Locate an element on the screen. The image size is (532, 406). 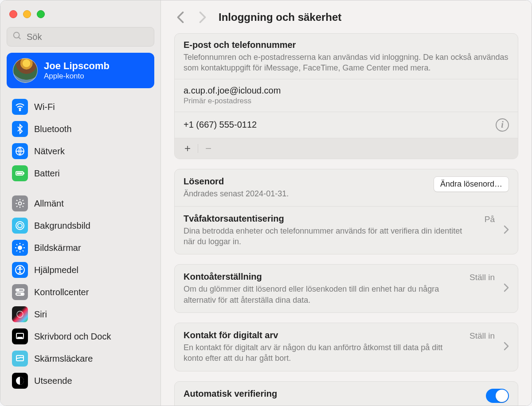
tfa-status: På is located at coordinates (489, 219).